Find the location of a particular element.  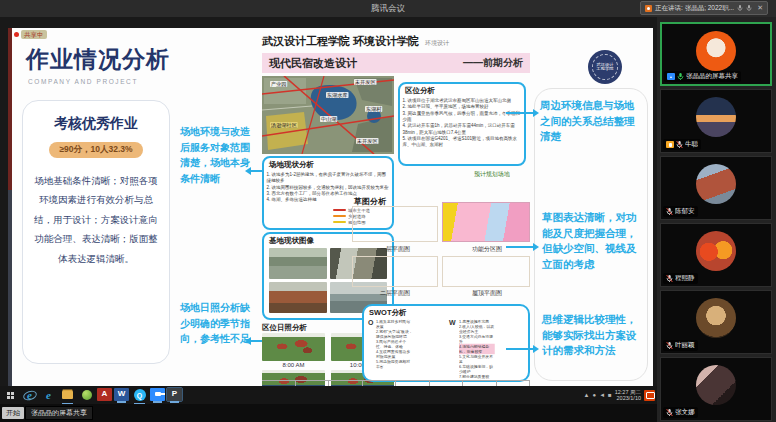

annotation-sketch-quality: 草图表达清晰，对功能及尺度把握合理，但缺少空间、视线及立面的考虑 is located at coordinates (592, 241).